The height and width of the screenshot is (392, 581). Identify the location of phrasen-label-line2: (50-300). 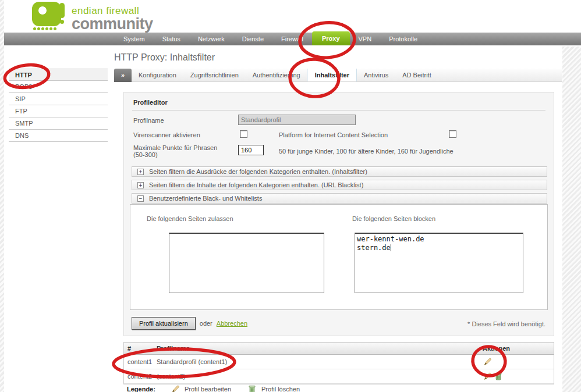
(146, 155).